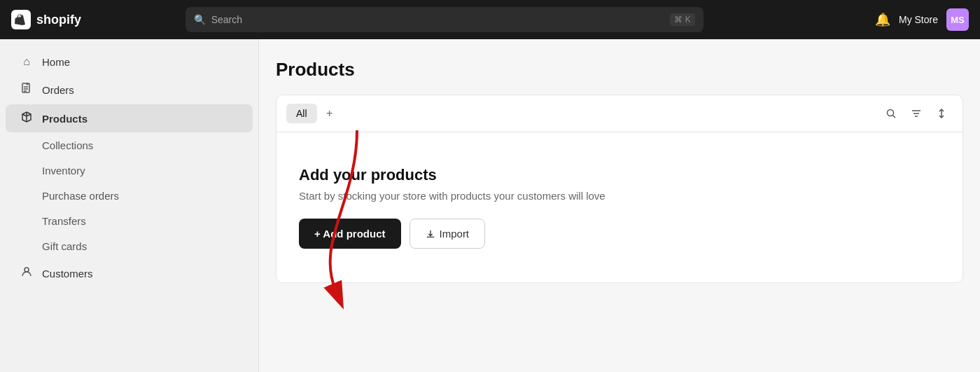 The height and width of the screenshot is (372, 980). Describe the element at coordinates (67, 146) in the screenshot. I see `sidebar-item-collections-label: Collections` at that location.